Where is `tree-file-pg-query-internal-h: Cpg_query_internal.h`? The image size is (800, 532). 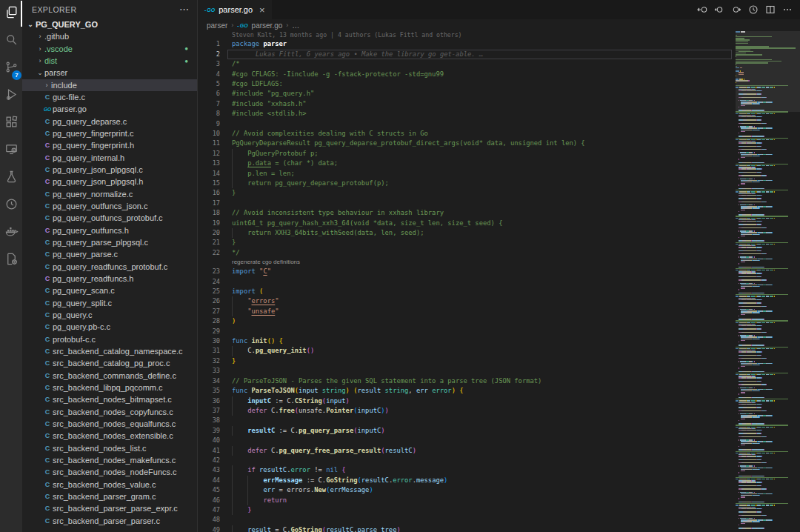
tree-file-pg-query-internal-h: Cpg_query_internal.h is located at coordinates (110, 158).